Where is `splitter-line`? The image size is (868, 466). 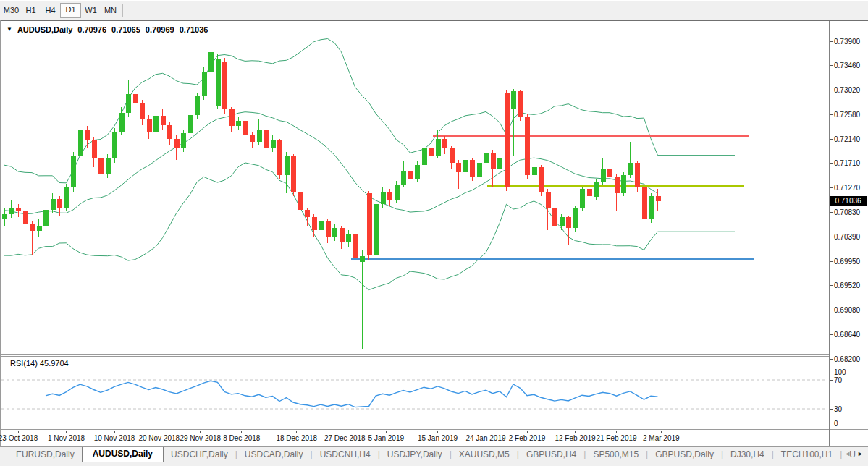
splitter-line is located at coordinates (414, 355).